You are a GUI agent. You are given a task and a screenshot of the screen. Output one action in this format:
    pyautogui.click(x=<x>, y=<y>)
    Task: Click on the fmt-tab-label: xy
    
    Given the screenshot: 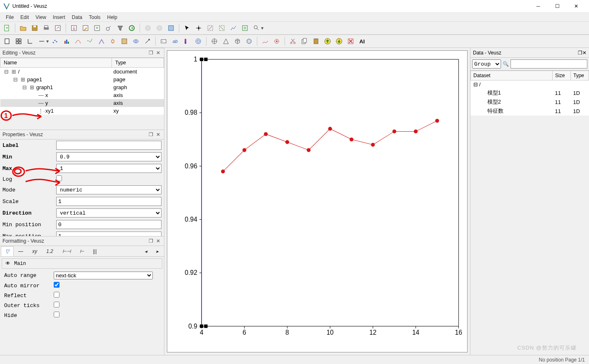 What is the action you would take?
    pyautogui.click(x=35, y=251)
    